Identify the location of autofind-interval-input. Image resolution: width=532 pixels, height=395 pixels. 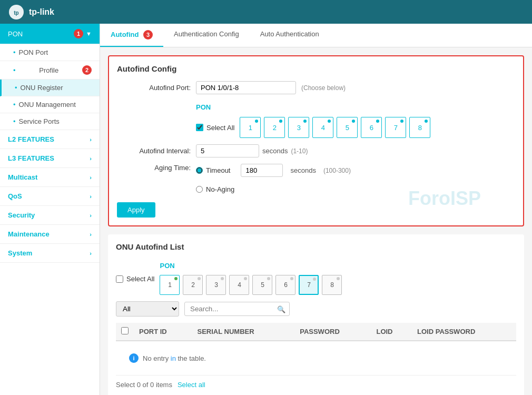
(228, 151).